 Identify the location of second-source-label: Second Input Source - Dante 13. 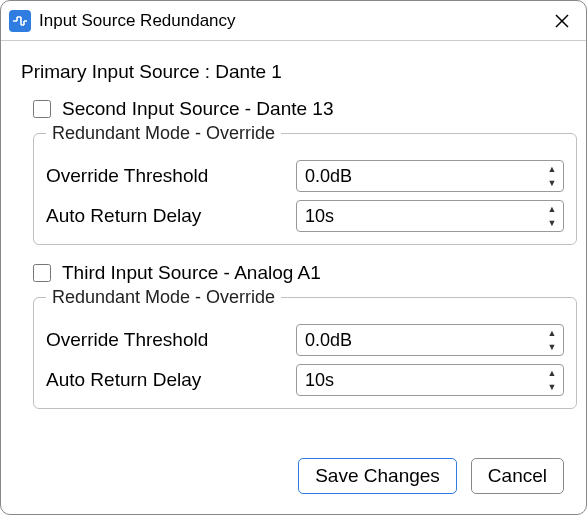
(198, 109).